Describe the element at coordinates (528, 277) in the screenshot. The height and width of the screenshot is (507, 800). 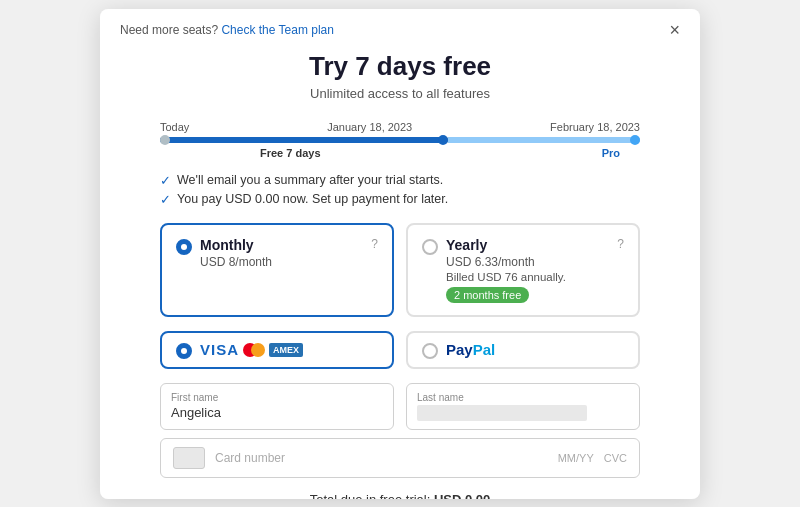
I see `plan-yearly-billed: Billed USD 76 annually.` at that location.